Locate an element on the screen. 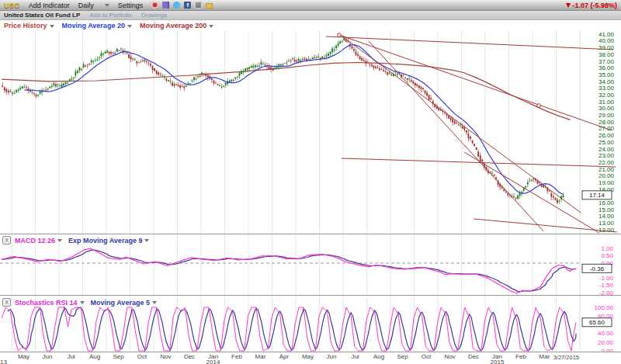 The width and height of the screenshot is (621, 364). price-tick-label: 40.00 is located at coordinates (607, 40).